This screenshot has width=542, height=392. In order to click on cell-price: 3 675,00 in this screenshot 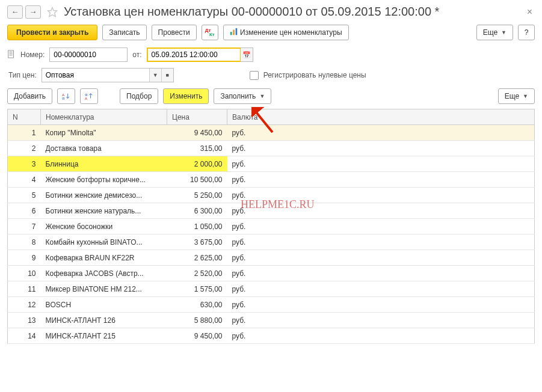, I will do `click(197, 242)`.